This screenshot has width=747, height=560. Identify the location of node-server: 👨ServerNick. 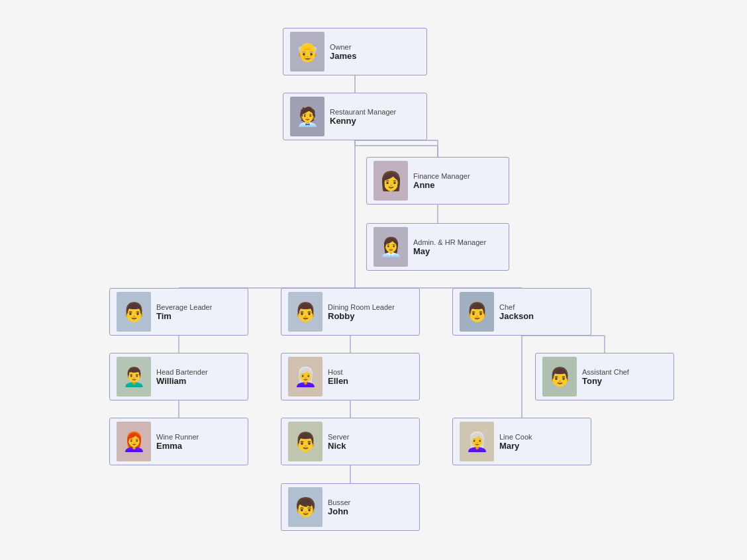
(350, 442).